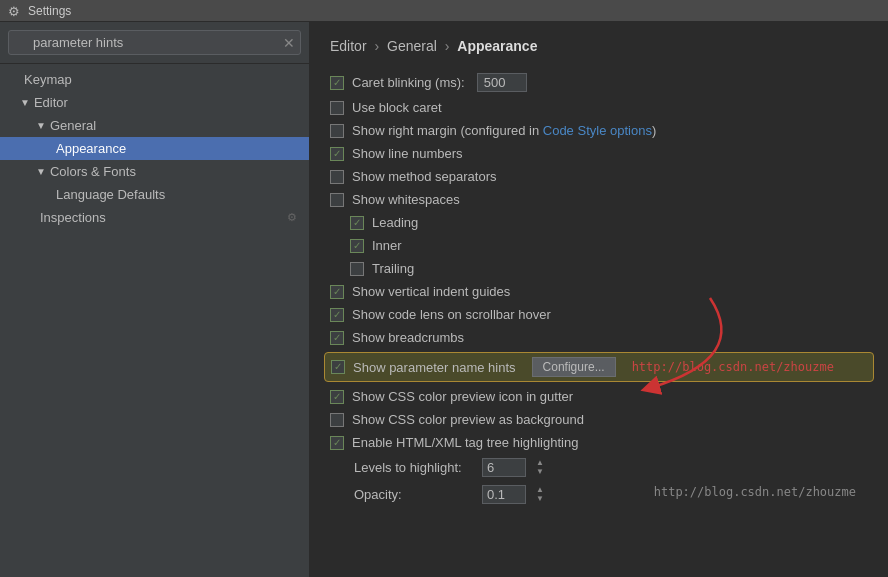  Describe the element at coordinates (50, 11) in the screenshot. I see `title-bar-text: Settings` at that location.